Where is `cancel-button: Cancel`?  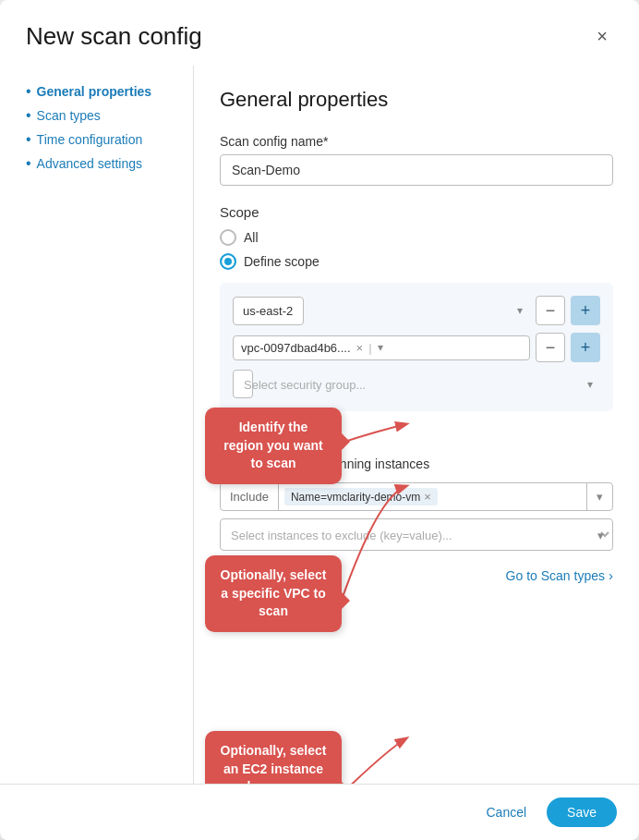 cancel-button: Cancel is located at coordinates (506, 812).